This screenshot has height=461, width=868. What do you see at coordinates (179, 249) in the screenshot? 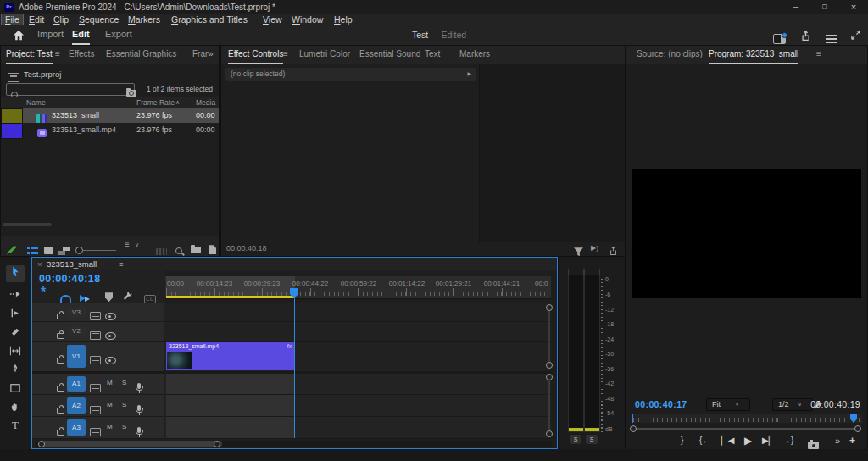
I see `find-icon` at bounding box center [179, 249].